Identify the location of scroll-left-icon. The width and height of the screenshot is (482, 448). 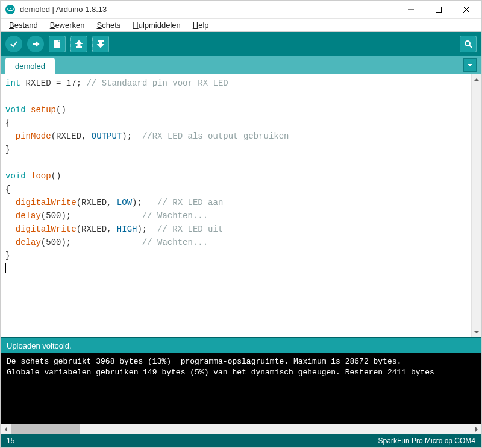
(6, 429).